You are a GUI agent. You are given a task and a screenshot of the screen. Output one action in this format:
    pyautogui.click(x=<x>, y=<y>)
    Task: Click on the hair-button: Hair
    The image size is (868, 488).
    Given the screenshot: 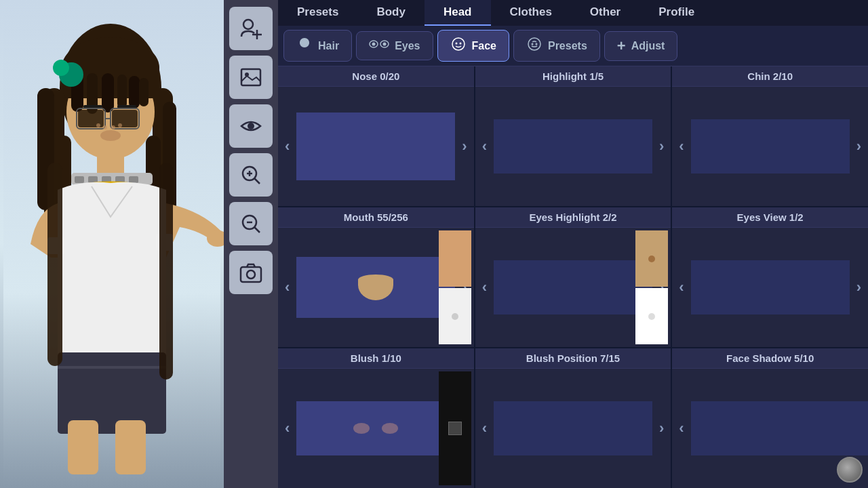 What is the action you would take?
    pyautogui.click(x=317, y=46)
    